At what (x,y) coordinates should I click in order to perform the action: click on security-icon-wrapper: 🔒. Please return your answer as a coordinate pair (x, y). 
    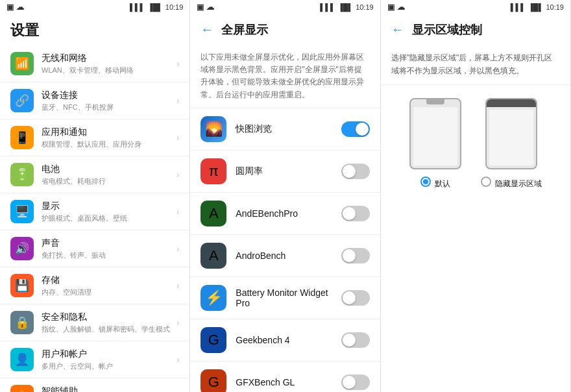
    Looking at the image, I should click on (22, 323).